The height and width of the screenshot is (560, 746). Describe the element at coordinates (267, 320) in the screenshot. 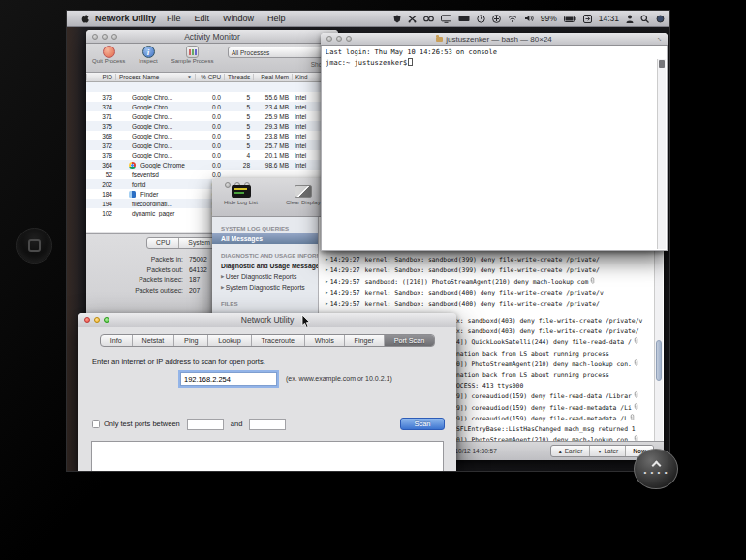

I see `network-utility-titlebar: Network Utility` at that location.